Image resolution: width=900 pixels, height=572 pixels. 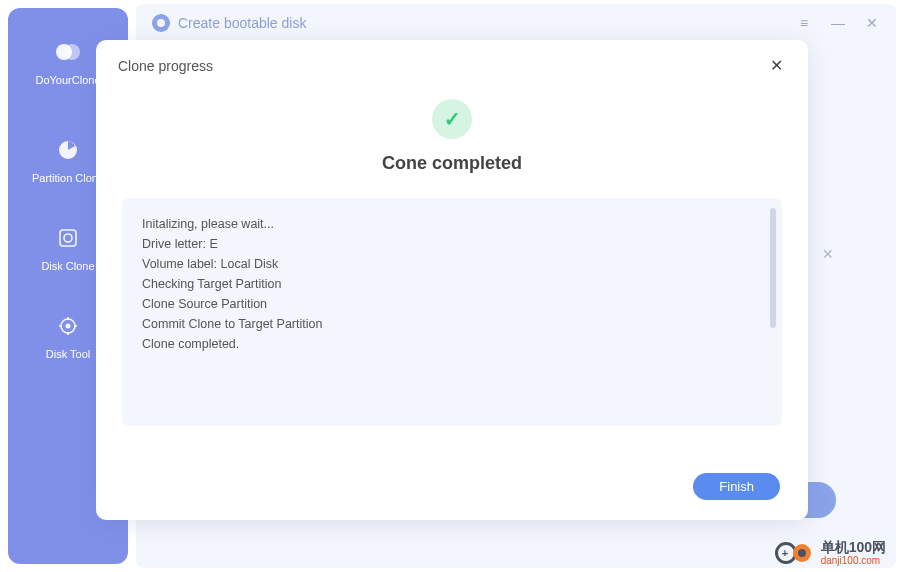 What do you see at coordinates (68, 150) in the screenshot?
I see `pie-icon` at bounding box center [68, 150].